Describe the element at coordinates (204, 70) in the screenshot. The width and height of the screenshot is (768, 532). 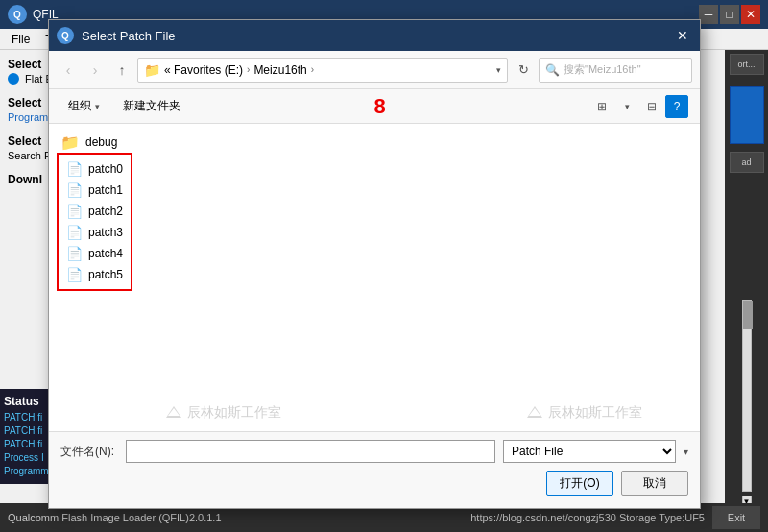
I see `breadcrumb-favorites: « Favorites (E:)` at that location.